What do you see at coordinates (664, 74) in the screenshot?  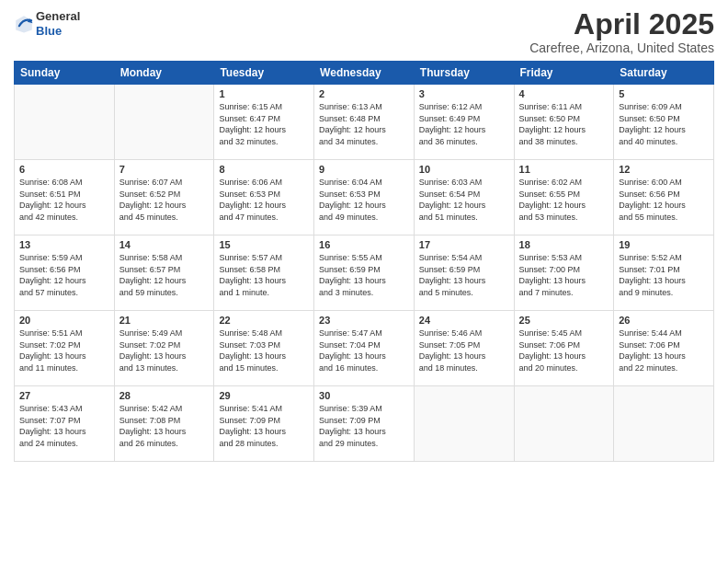 I see `col-saturday: Saturday` at bounding box center [664, 74].